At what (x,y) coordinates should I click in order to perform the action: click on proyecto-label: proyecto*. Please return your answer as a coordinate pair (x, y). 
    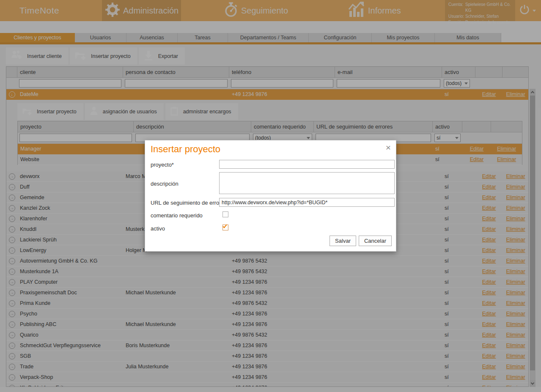
    Looking at the image, I should click on (162, 165).